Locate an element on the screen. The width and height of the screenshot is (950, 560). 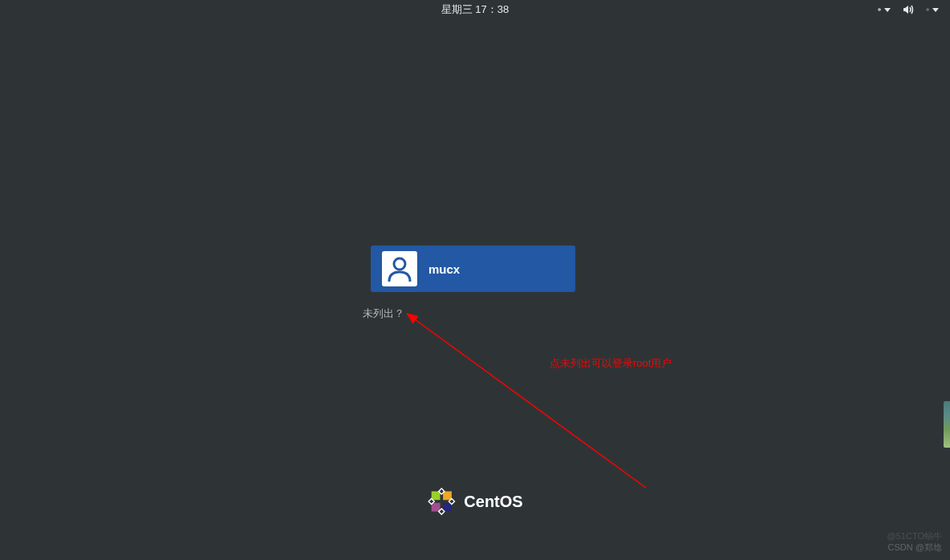
accessibility-menu is located at coordinates (884, 10).